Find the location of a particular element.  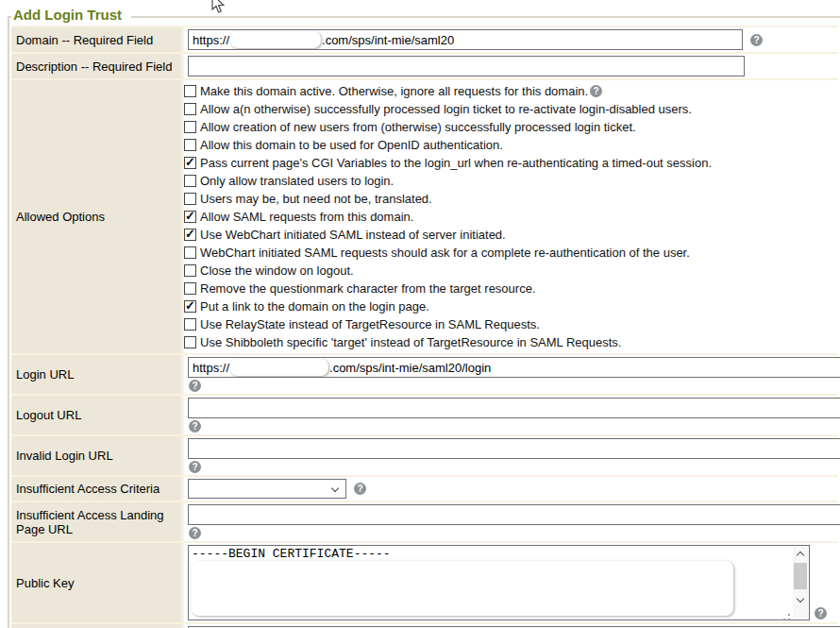

scroll-up-icon is located at coordinates (800, 555).